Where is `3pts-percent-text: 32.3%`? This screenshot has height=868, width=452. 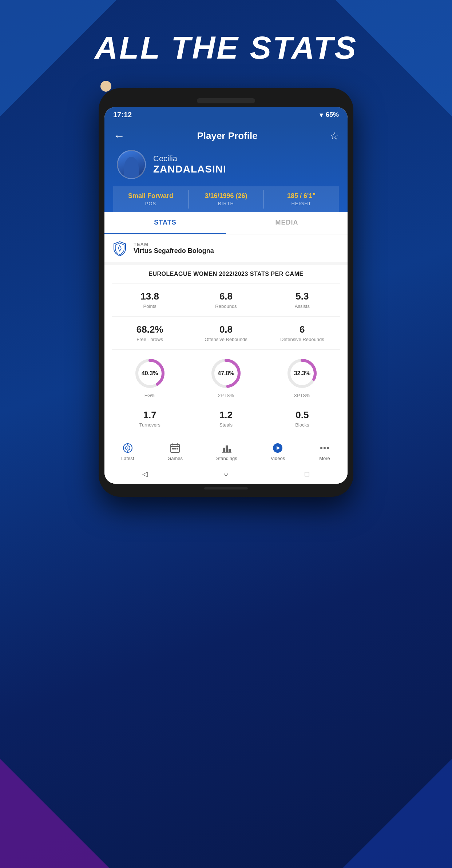 3pts-percent-text: 32.3% is located at coordinates (302, 373).